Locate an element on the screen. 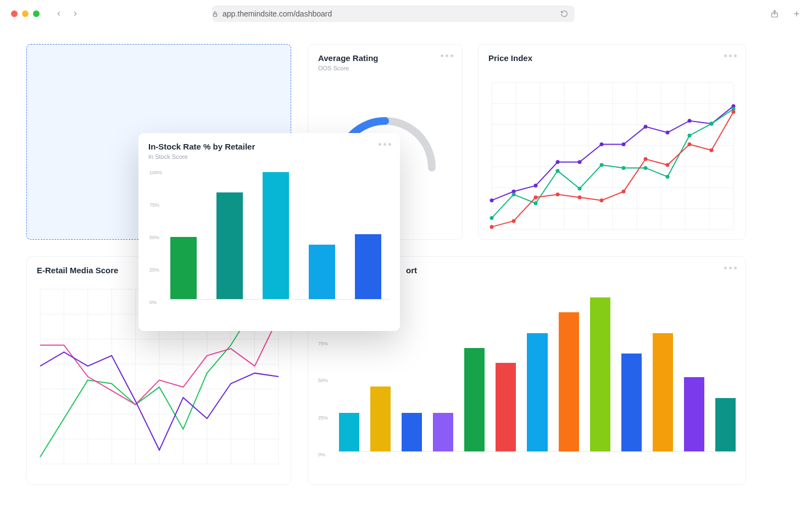 Image resolution: width=812 pixels, height=508 pixels. address-bar: app.themindsite.com/dashboard is located at coordinates (393, 14).